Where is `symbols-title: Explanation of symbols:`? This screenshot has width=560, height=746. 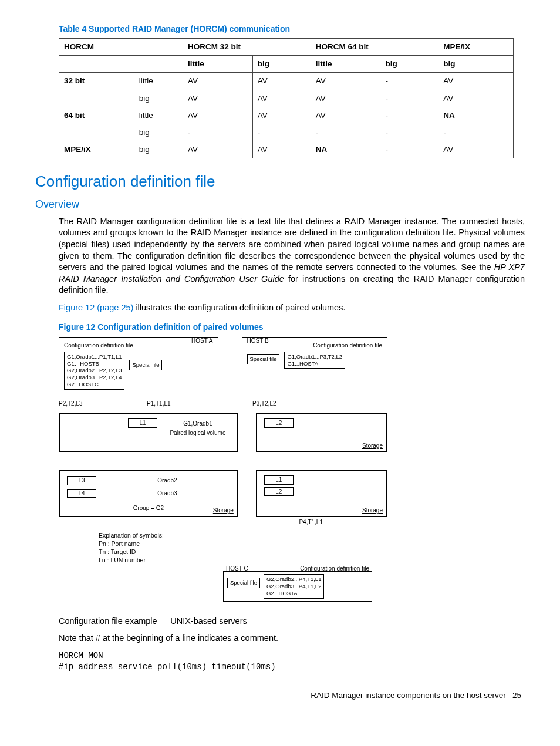 symbols-title: Explanation of symbols: is located at coordinates (131, 535).